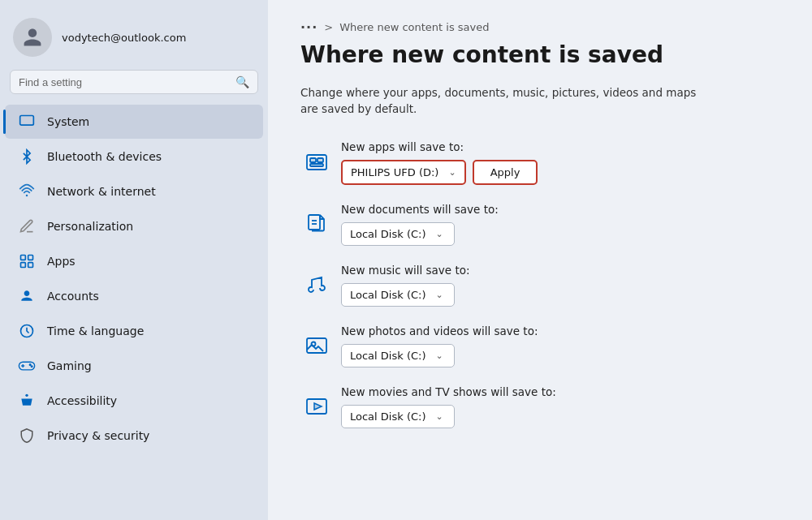  What do you see at coordinates (242, 82) in the screenshot?
I see `search-icon: 🔍` at bounding box center [242, 82].